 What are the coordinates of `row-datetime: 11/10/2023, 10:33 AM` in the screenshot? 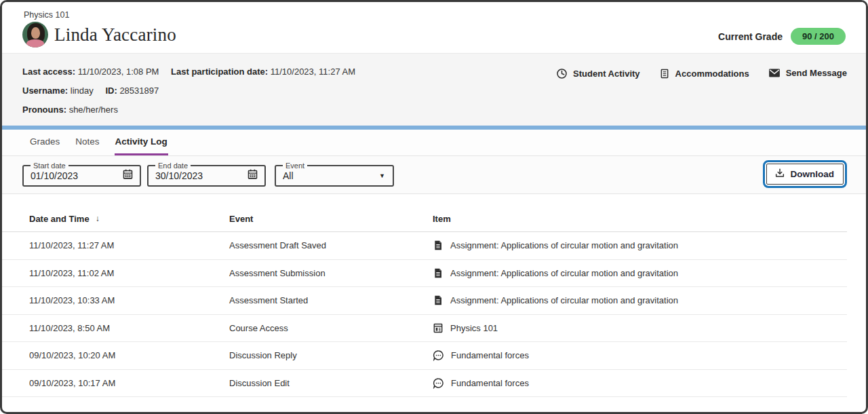 It's located at (129, 300).